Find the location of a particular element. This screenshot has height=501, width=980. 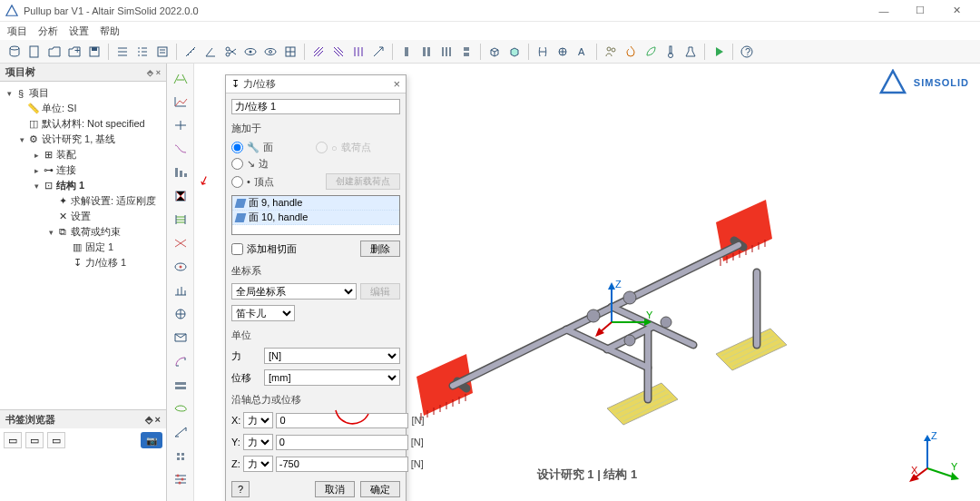

bookmark-slot-2: ▭ is located at coordinates (34, 440).